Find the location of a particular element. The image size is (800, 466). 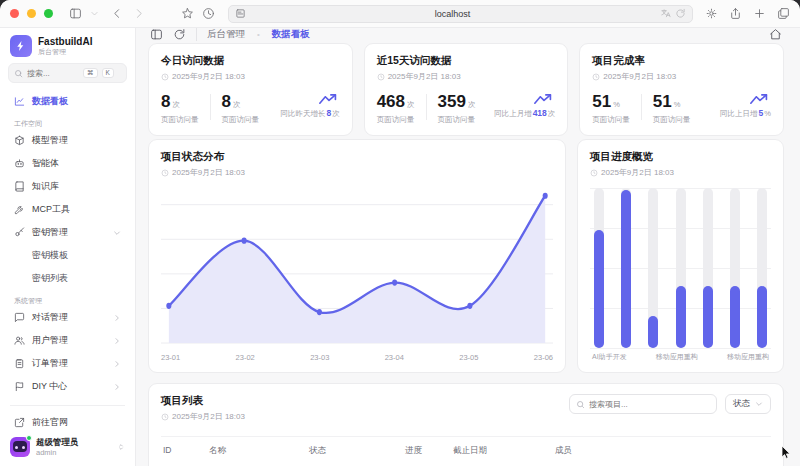

sidebar-item-dashboard: 数据看板 is located at coordinates (68, 102).